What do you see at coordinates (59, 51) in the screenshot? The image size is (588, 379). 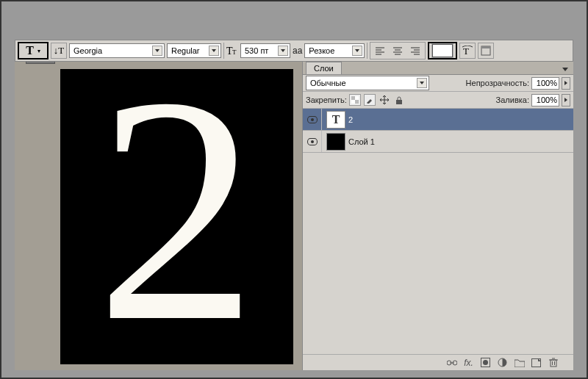 I see `orientation-icon: ↓T` at bounding box center [59, 51].